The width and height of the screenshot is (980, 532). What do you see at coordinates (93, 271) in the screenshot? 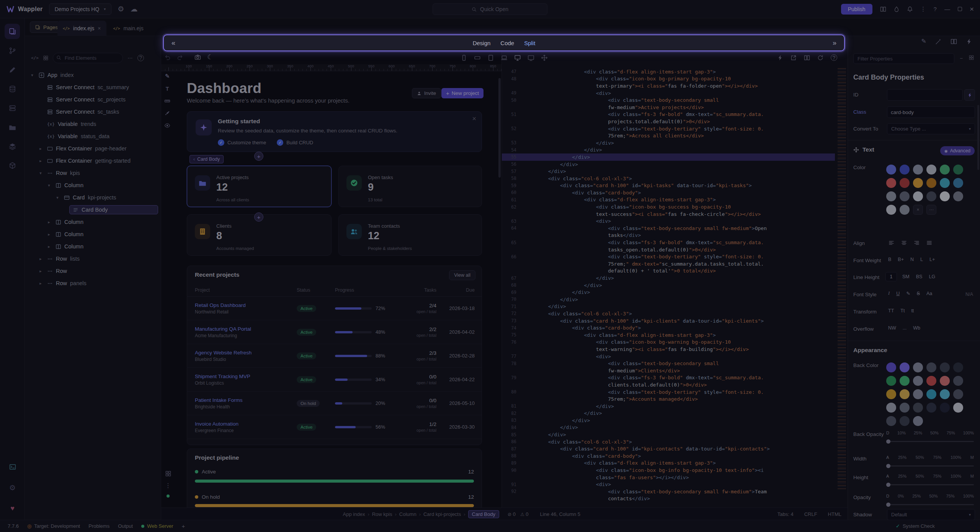
I see `tree-item-row: ▸Row` at bounding box center [93, 271].